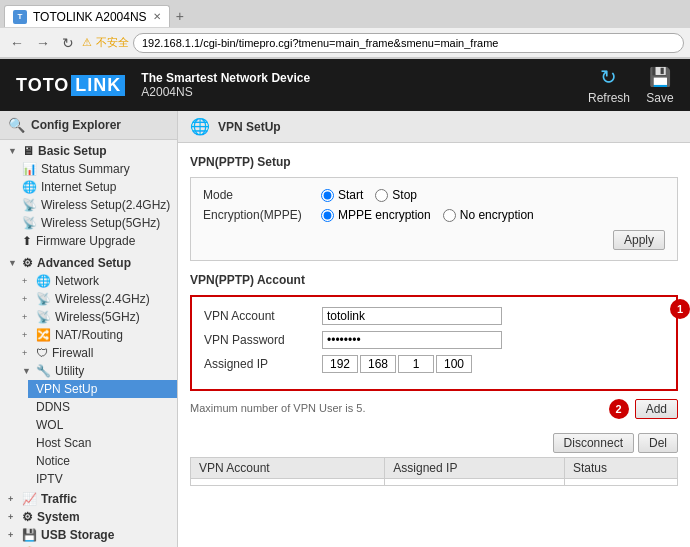  What do you see at coordinates (96, 205) in the screenshot?
I see `sidebar-item-wireless-24: 📡Wireless Setup(2.4GHz)` at bounding box center [96, 205].